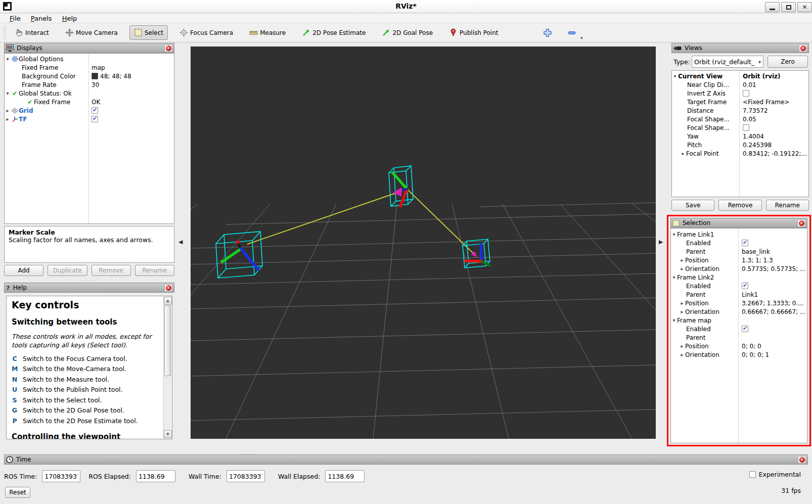 The height and width of the screenshot is (504, 812). What do you see at coordinates (89, 85) in the screenshot?
I see `display-row-frame-rate: Frame Rate 30` at bounding box center [89, 85].